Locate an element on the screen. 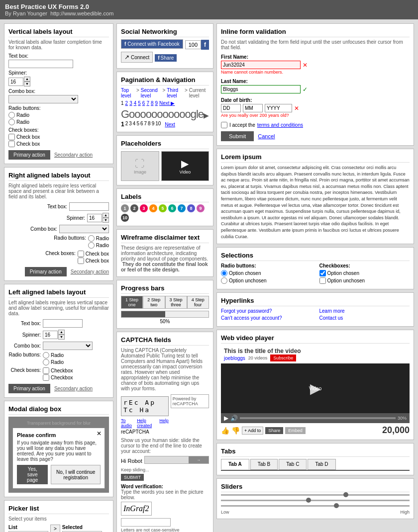 The width and height of the screenshot is (418, 532). page-next-link: Next ▶ is located at coordinates (167, 103).